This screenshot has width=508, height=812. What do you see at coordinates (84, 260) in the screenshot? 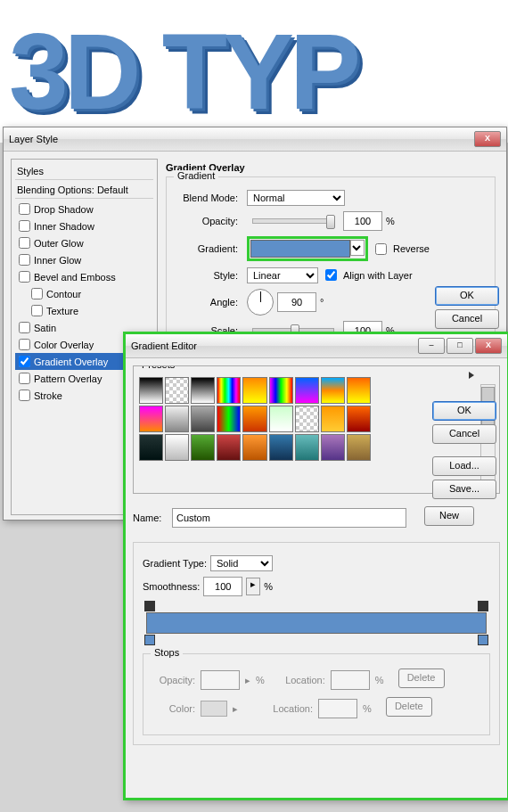
I see `style-inner-glow: Inner Glow` at bounding box center [84, 260].